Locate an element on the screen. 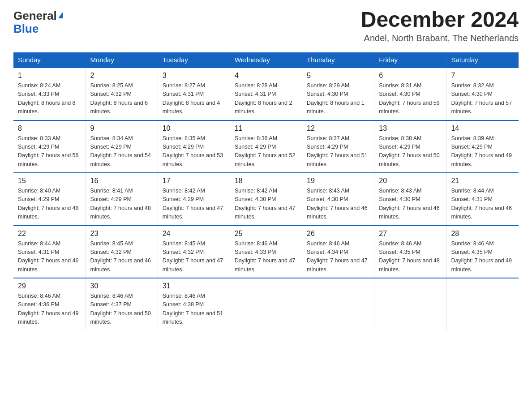  weekday-header-saturday: Saturday is located at coordinates (483, 60).